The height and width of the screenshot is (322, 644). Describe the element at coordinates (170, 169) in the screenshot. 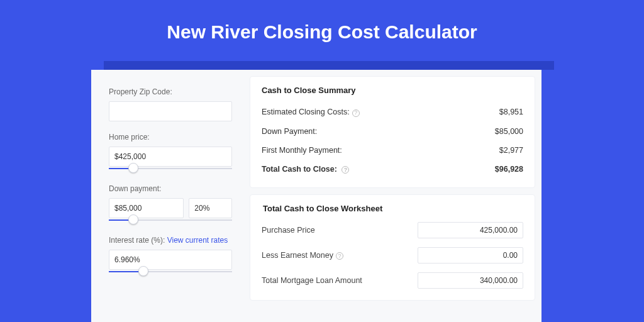

I see `home-price-slider` at that location.